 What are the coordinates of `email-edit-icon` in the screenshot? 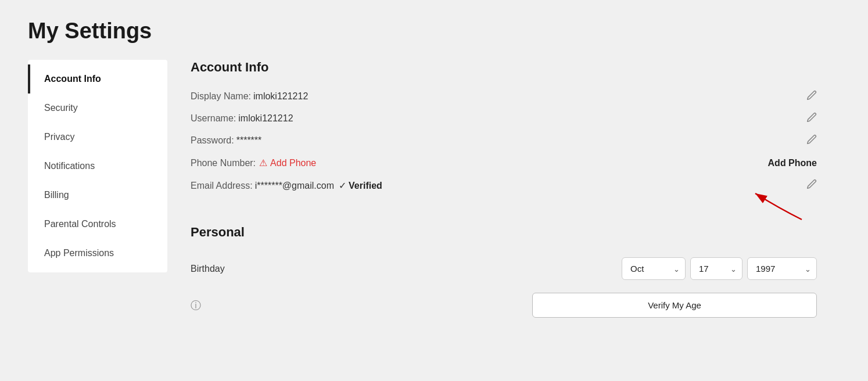 It's located at (812, 186).